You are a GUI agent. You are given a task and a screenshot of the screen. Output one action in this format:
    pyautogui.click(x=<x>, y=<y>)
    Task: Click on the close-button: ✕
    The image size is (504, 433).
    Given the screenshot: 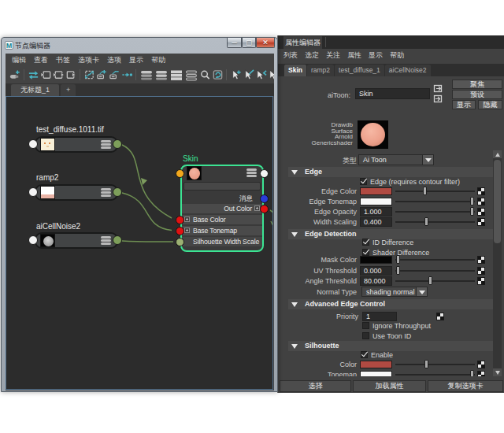 What is the action you would take?
    pyautogui.click(x=265, y=43)
    